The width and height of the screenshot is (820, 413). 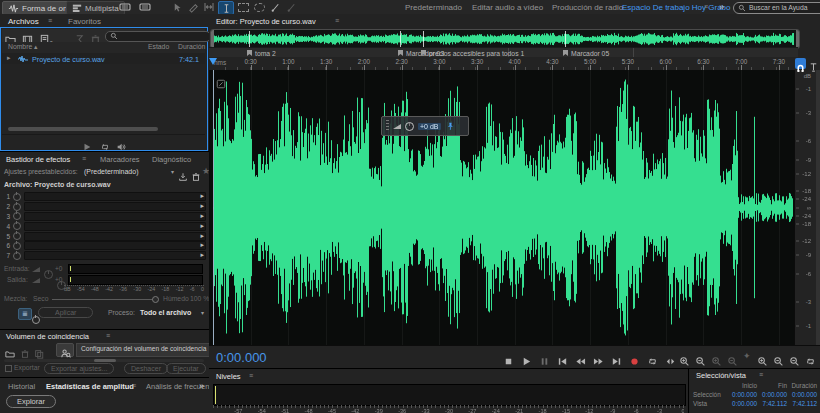 I want to click on snap-toggle-icon, so click(x=800, y=64).